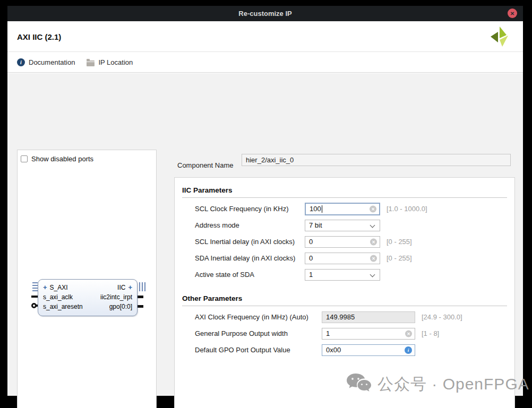  I want to click on gpo-pin-stub, so click(140, 307).